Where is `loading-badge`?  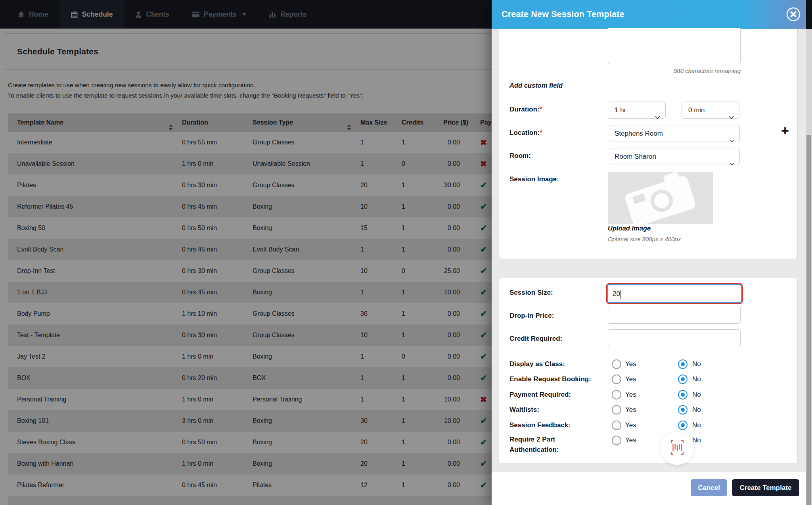
loading-badge is located at coordinates (677, 448).